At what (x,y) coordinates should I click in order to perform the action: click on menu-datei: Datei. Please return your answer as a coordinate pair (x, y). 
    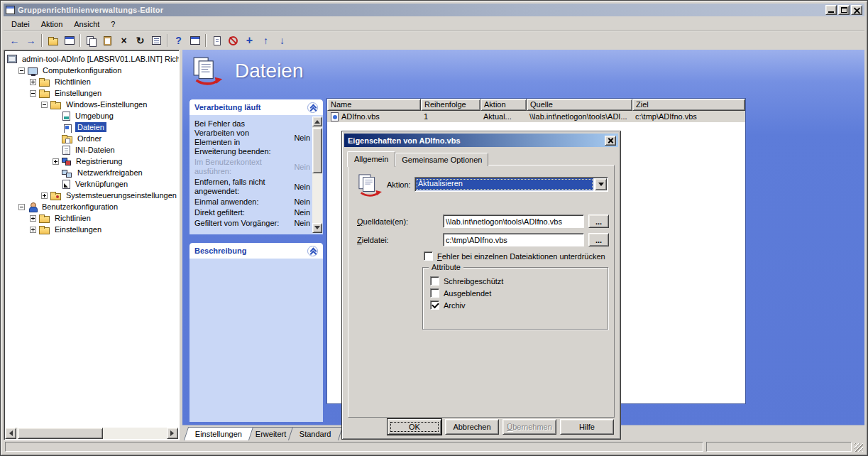
    Looking at the image, I should click on (21, 24).